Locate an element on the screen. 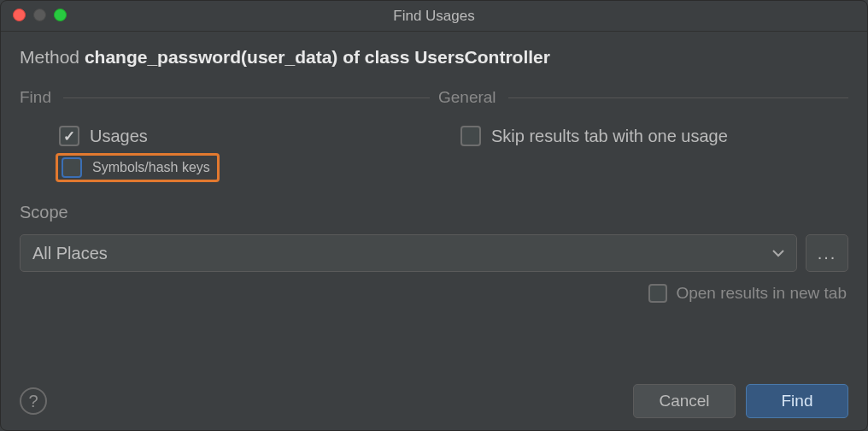 The height and width of the screenshot is (431, 868). help-icon: ? is located at coordinates (32, 402).